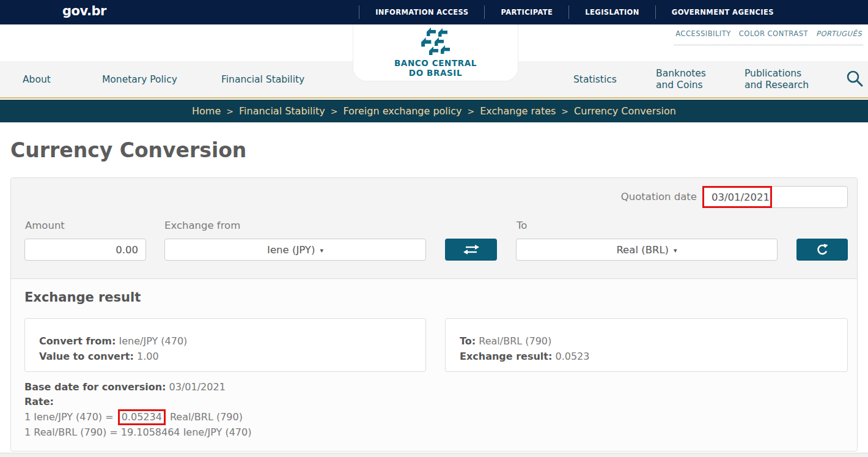 The height and width of the screenshot is (457, 868). I want to click on exchange-from-label: Exchange from, so click(202, 225).